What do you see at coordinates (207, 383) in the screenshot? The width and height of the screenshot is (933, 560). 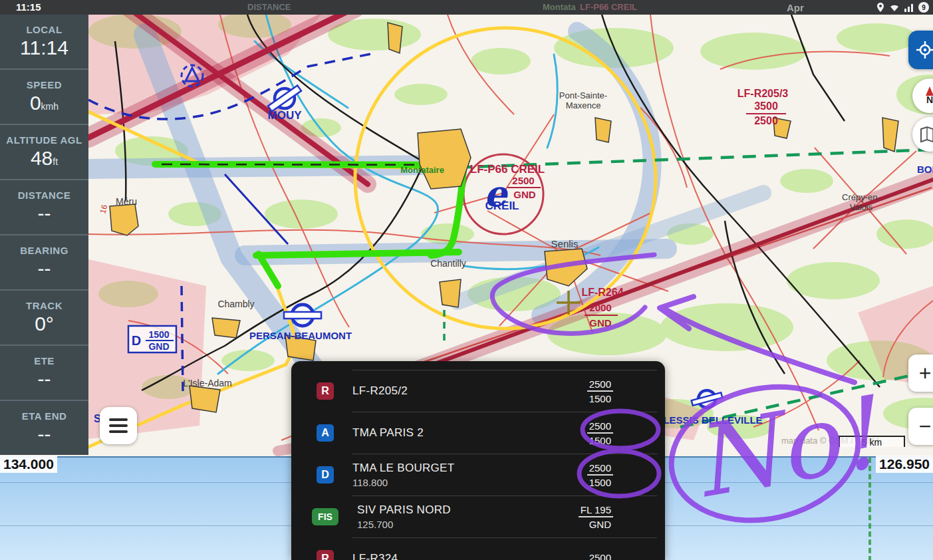 I see `label-isle-adam: L'Isle-Adam` at bounding box center [207, 383].